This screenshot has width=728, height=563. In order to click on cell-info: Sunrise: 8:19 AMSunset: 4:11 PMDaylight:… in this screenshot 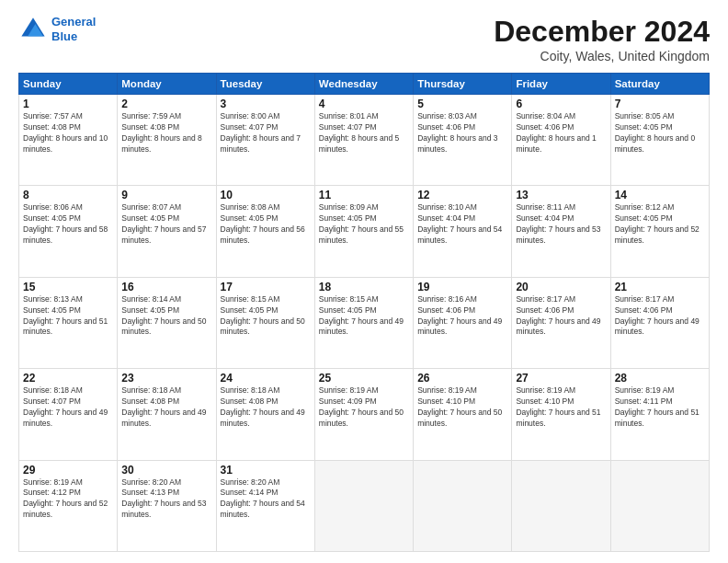, I will do `click(660, 408)`.